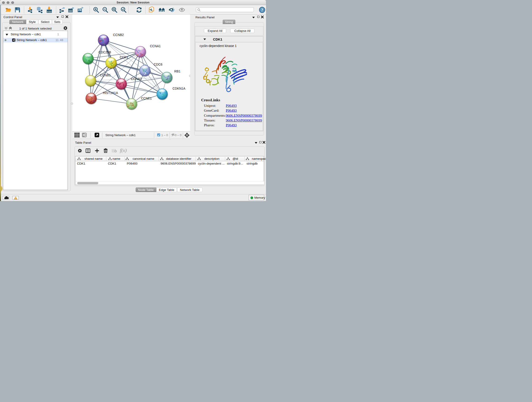 The height and width of the screenshot is (402, 532). What do you see at coordinates (137, 79) in the screenshot?
I see `svg-text: CCNA2` at bounding box center [137, 79].